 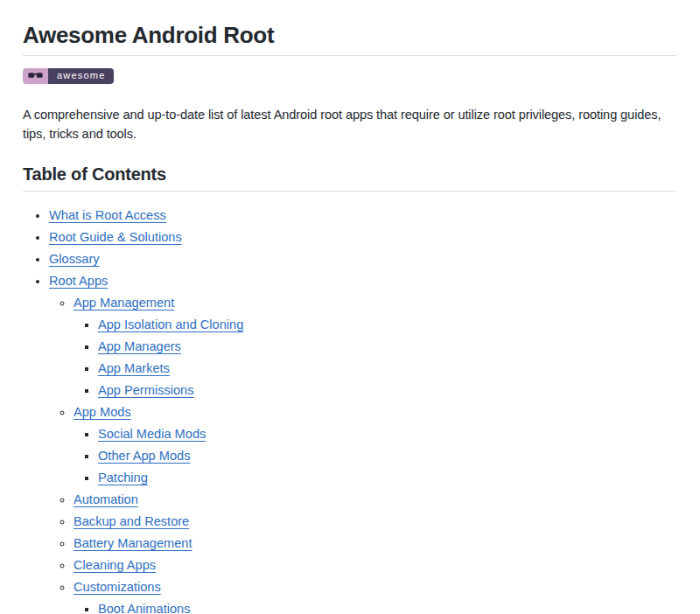 I want to click on toc-list: Boot AnimationsLaunchers, so click(x=374, y=607).